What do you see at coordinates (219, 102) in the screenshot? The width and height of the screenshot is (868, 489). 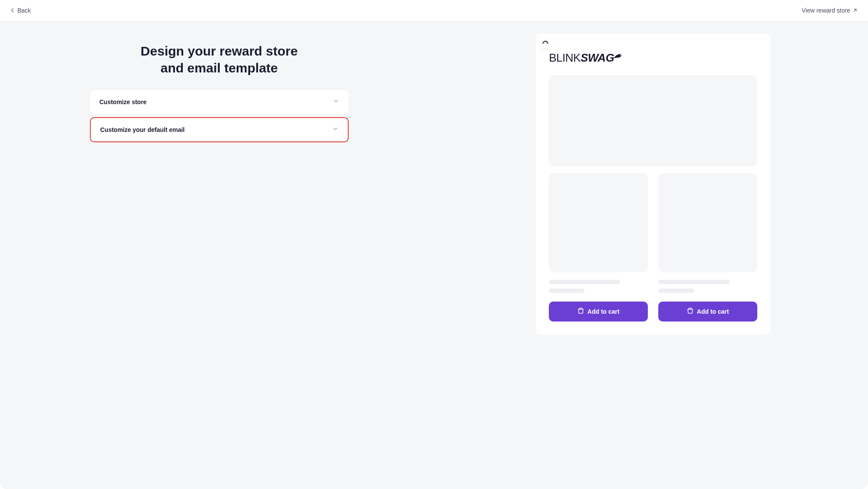 I see `accordion-customize-store: Customize store` at bounding box center [219, 102].